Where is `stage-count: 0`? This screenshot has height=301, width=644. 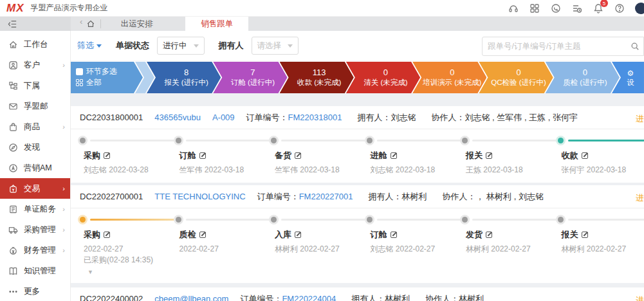
stage-count: 0 is located at coordinates (452, 73).